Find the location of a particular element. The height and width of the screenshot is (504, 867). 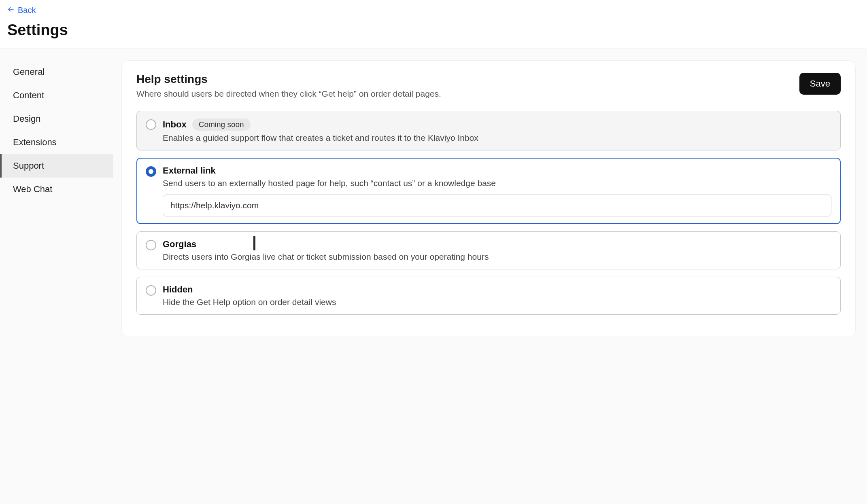

back-label: Back is located at coordinates (27, 11).